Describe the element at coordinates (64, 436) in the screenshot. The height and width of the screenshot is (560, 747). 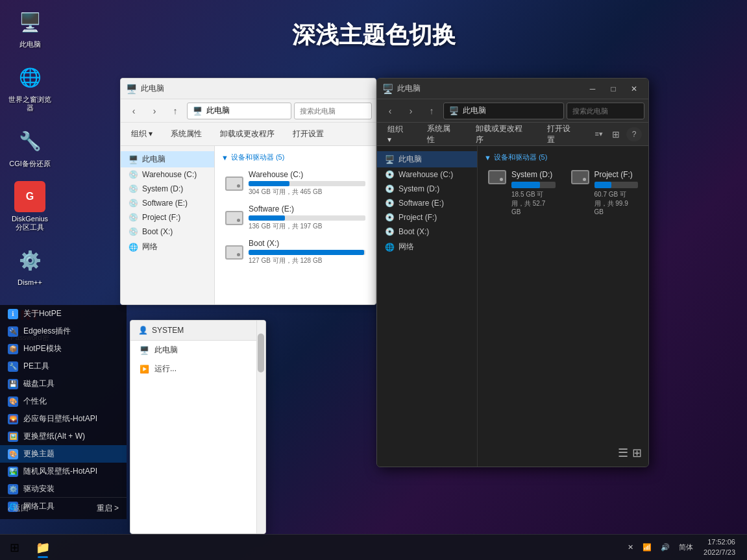
I see `left-sidebar-item-changewallpaper: 🖼️ 更换壁纸(Alt + W)` at that location.